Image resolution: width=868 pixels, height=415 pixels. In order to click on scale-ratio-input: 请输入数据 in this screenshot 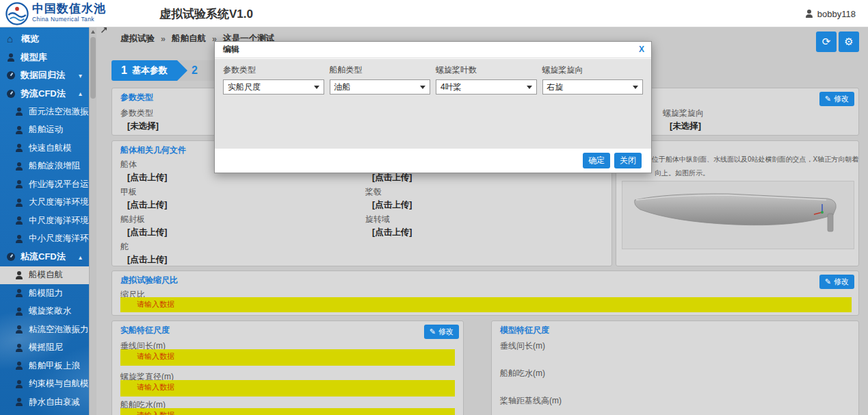, I will do `click(486, 305)`.